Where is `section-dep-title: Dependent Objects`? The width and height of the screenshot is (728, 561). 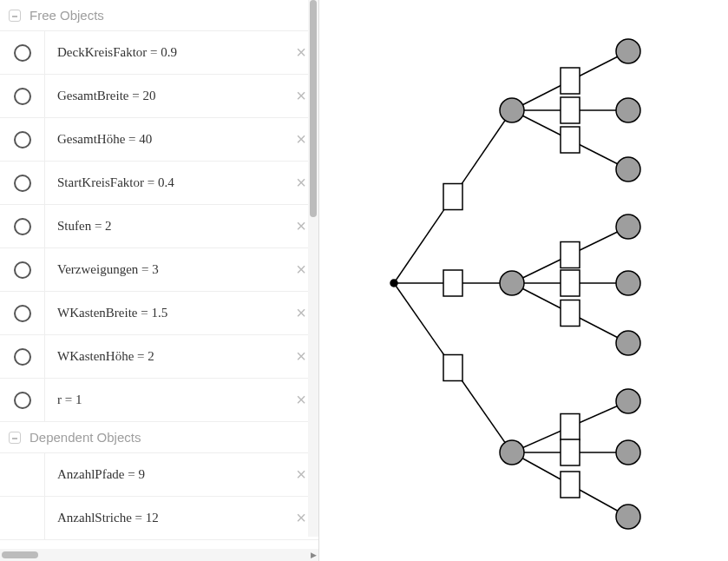
section-dep-title: Dependent Objects is located at coordinates (85, 438).